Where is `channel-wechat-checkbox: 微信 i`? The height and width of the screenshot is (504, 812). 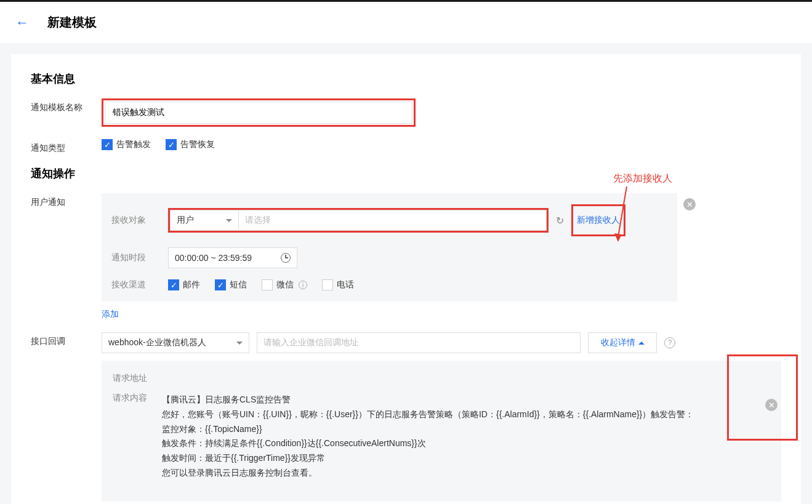
channel-wechat-checkbox: 微信 i is located at coordinates (284, 285).